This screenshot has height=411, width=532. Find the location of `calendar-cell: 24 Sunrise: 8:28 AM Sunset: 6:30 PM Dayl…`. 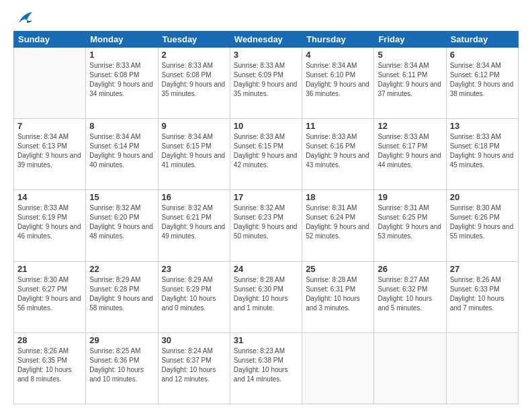

calendar-cell: 24 Sunrise: 8:28 AM Sunset: 6:30 PM Dayl… is located at coordinates (266, 297).